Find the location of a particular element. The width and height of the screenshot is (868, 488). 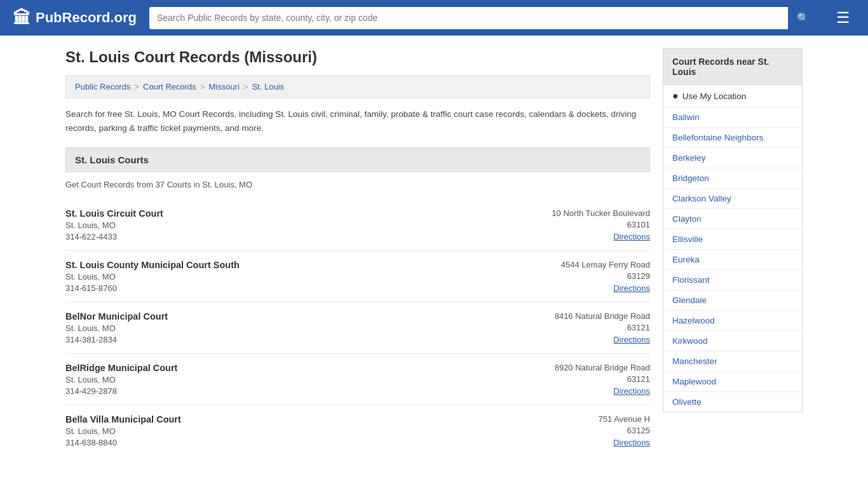

court-street: 8416 Natural Bridge Road is located at coordinates (577, 316).